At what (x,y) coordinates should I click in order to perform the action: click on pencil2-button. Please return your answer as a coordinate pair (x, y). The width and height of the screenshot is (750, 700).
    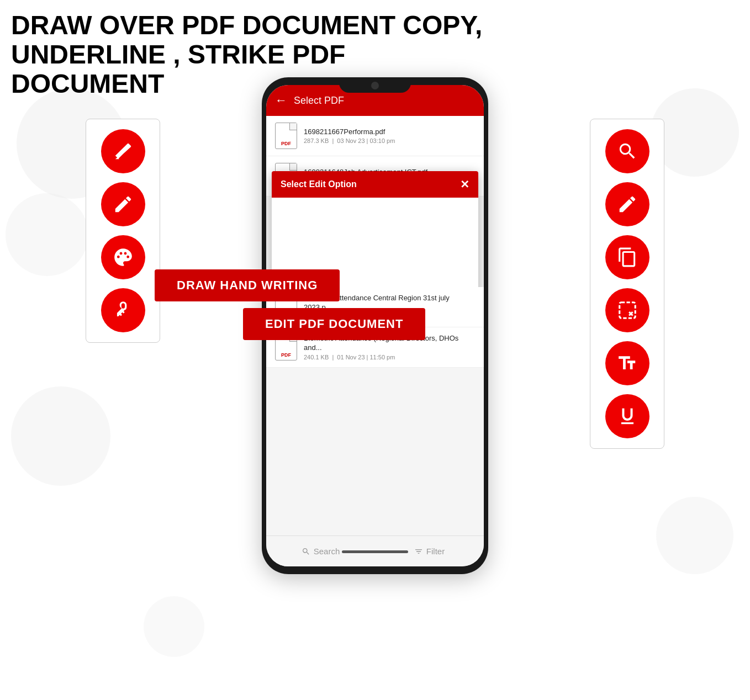
    Looking at the image, I should click on (627, 204).